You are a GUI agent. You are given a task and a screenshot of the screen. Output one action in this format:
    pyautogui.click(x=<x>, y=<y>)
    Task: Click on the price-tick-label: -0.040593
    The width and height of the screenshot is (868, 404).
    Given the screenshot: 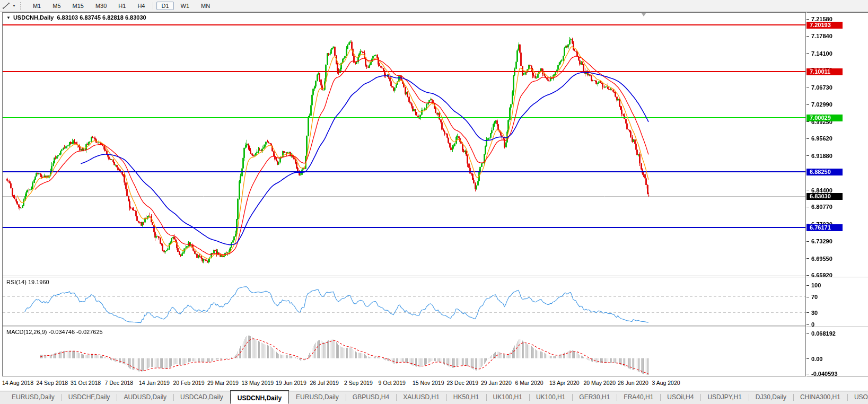 What is the action you would take?
    pyautogui.click(x=822, y=373)
    